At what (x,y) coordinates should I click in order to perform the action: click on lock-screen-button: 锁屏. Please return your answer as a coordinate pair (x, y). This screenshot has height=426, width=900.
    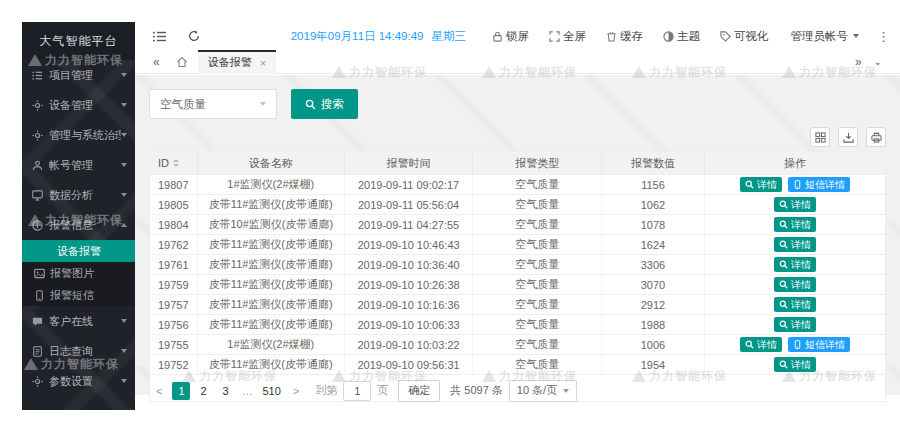
    Looking at the image, I should click on (510, 36).